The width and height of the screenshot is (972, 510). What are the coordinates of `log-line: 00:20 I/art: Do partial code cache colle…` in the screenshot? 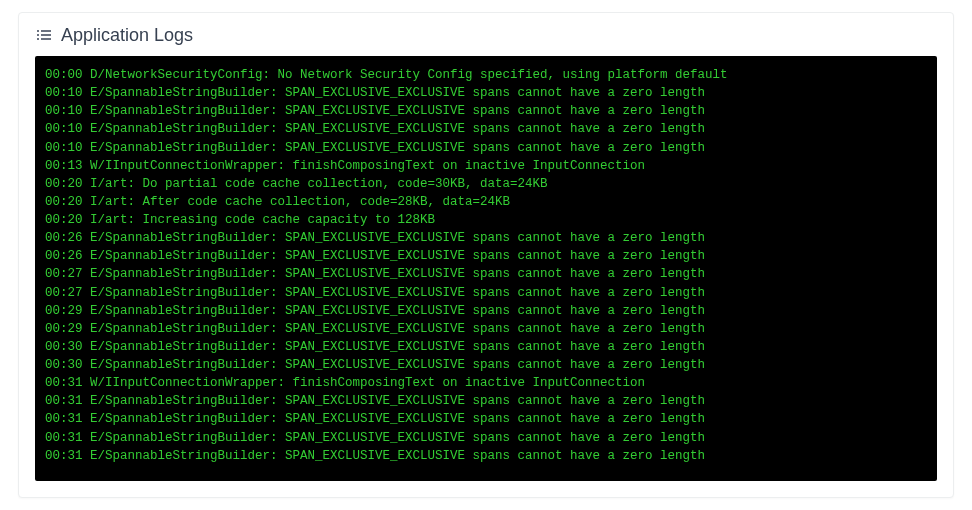 It's located at (486, 184).